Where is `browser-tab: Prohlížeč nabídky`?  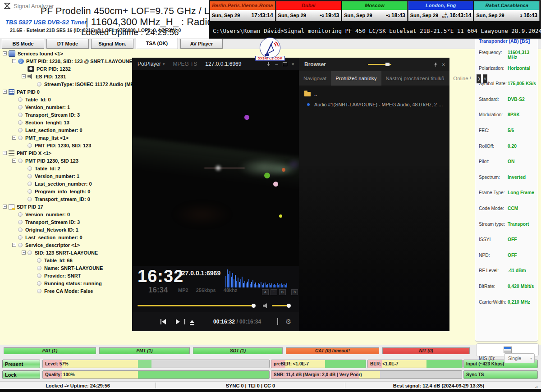
browser-tab: Prohlížeč nabídky is located at coordinates (356, 78).